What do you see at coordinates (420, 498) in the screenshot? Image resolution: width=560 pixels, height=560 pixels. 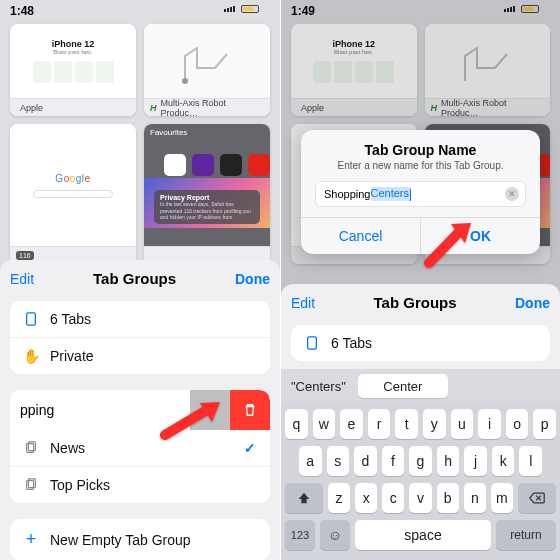 I see `key-row-3: zxcvbnm` at bounding box center [420, 498].